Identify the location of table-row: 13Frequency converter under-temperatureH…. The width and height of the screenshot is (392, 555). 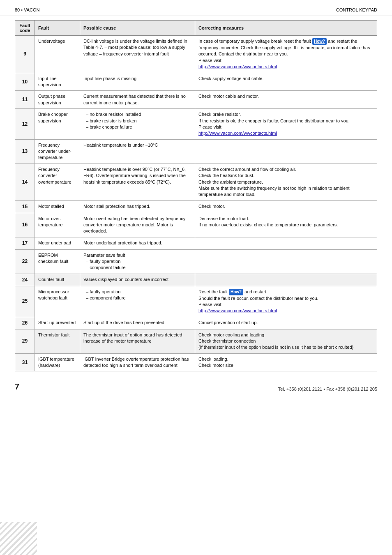
(196, 151).